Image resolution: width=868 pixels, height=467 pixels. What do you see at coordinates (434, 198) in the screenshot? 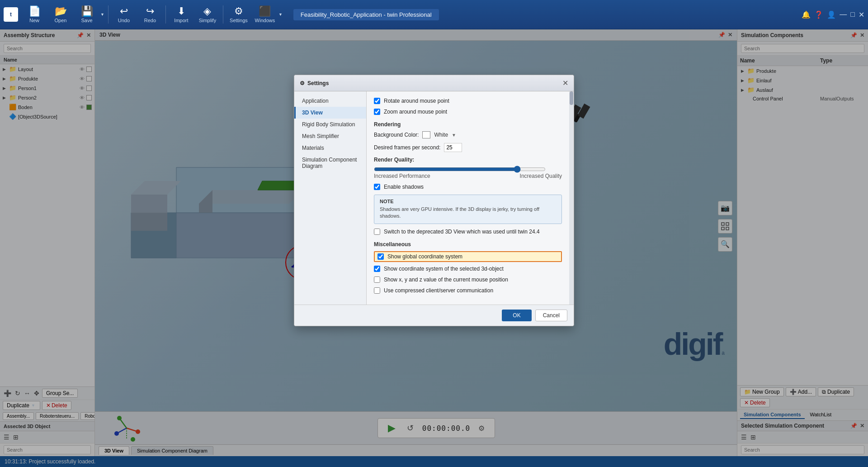
I see `modal-body: Application 3D View Rigid Body Simulatio…` at bounding box center [434, 198].